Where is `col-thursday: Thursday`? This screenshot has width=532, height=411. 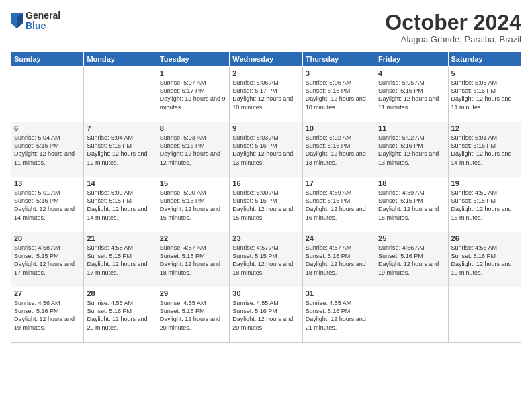
col-thursday: Thursday is located at coordinates (339, 59).